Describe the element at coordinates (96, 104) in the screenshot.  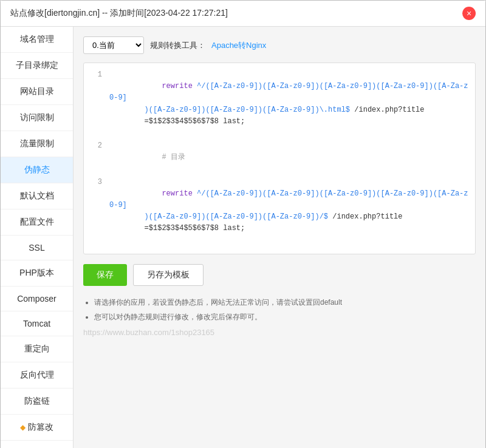
I see `line-num-1: 1` at that location.